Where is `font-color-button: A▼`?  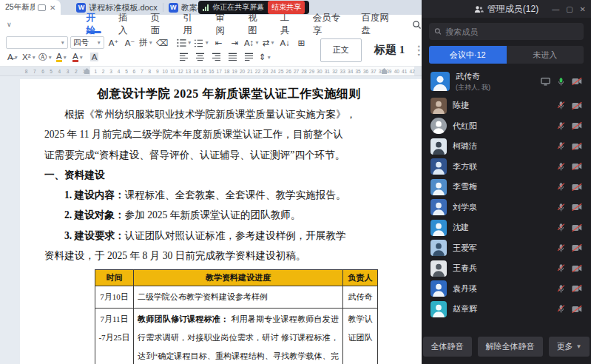 font-color-button: A▼ is located at coordinates (78, 58).